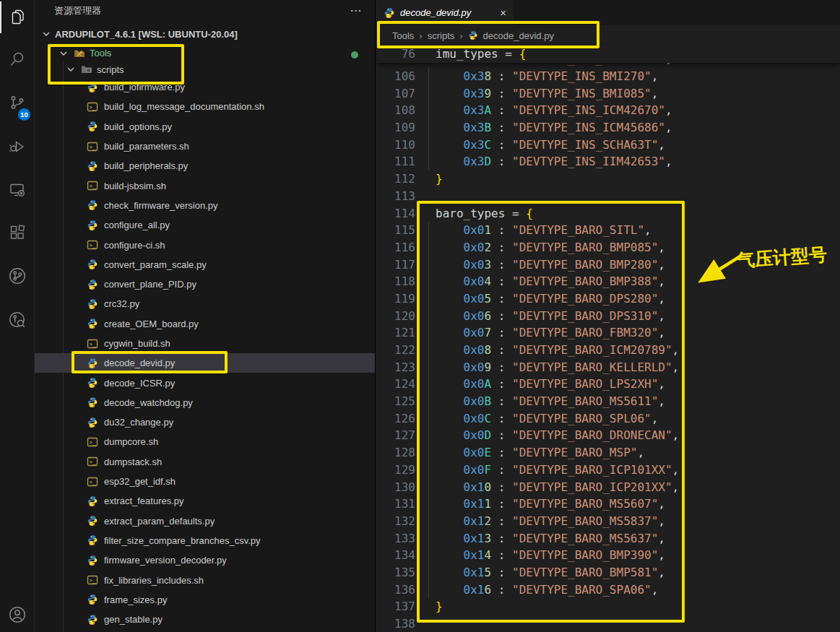 The width and height of the screenshot is (840, 632). I want to click on sticky-scroll-line: 76imu_types = {, so click(608, 54).